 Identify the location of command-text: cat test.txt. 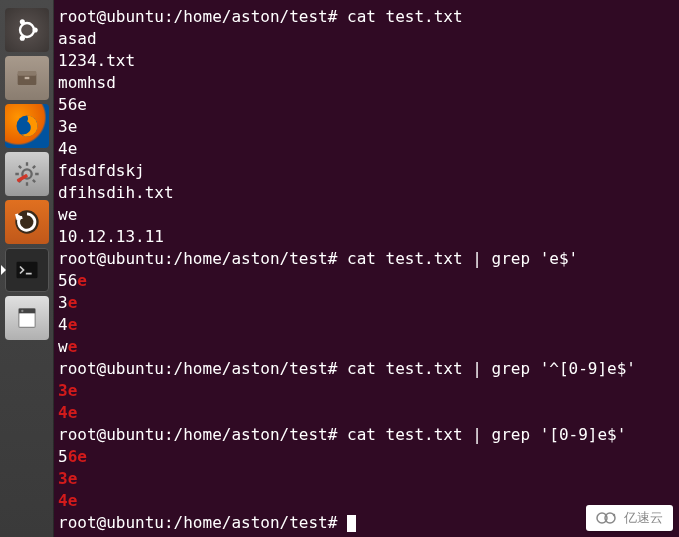
(405, 16).